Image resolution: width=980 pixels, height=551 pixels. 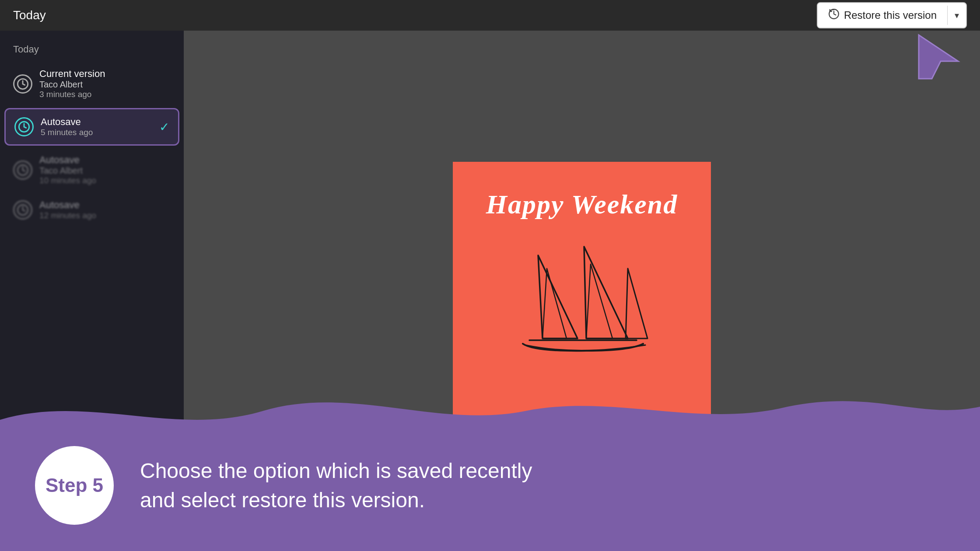 What do you see at coordinates (105, 170) in the screenshot?
I see `version-info-3: Autosave Taco Albert 10 minutes ago` at bounding box center [105, 170].